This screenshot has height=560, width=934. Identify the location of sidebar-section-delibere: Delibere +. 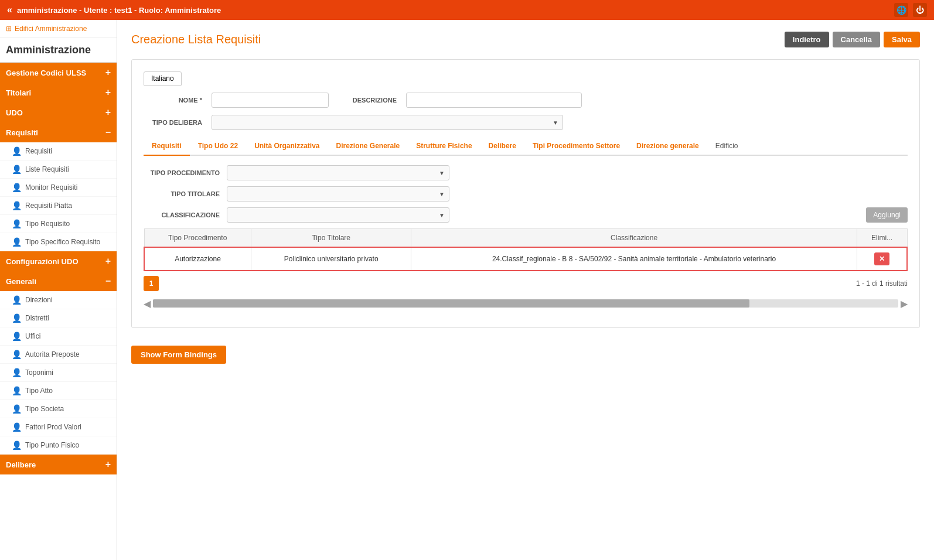
(59, 465).